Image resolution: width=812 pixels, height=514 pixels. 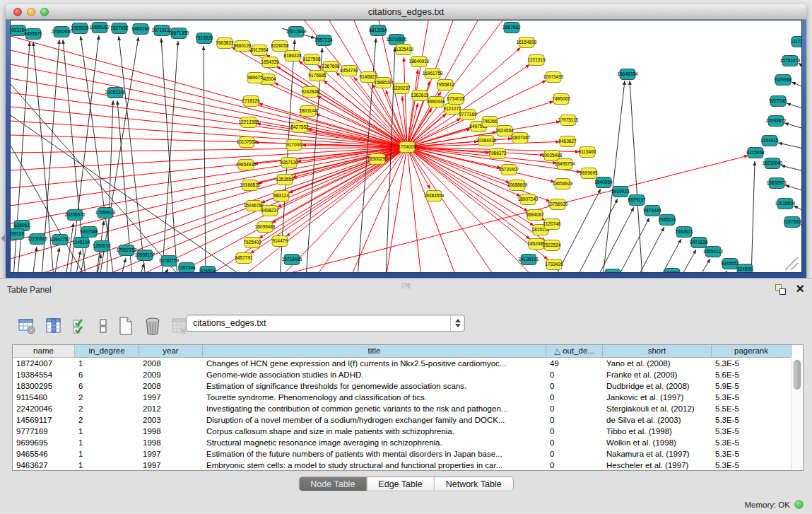 What do you see at coordinates (107, 386) in the screenshot?
I see `table-cell: 6` at bounding box center [107, 386].